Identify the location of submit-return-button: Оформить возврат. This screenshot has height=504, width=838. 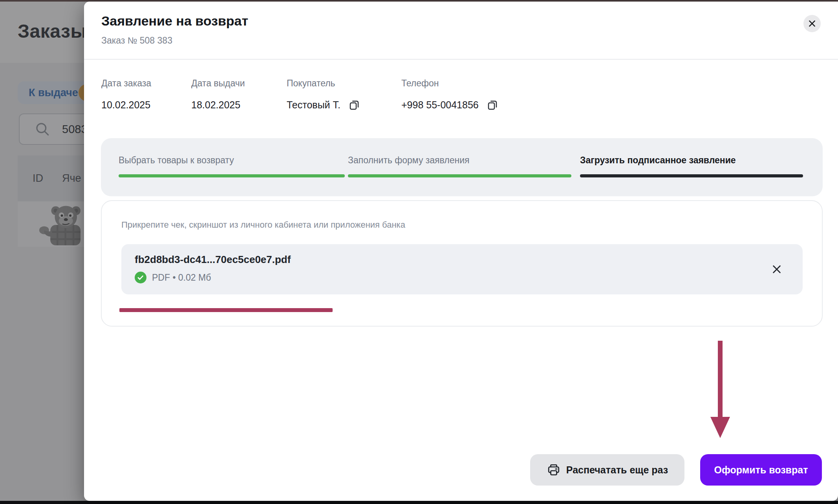
(761, 470).